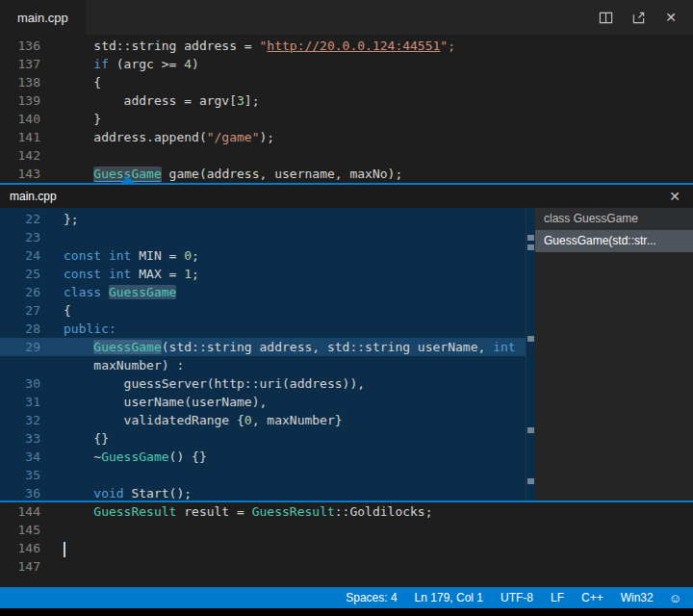  Describe the element at coordinates (346, 119) in the screenshot. I see `code-line: 140 }` at that location.